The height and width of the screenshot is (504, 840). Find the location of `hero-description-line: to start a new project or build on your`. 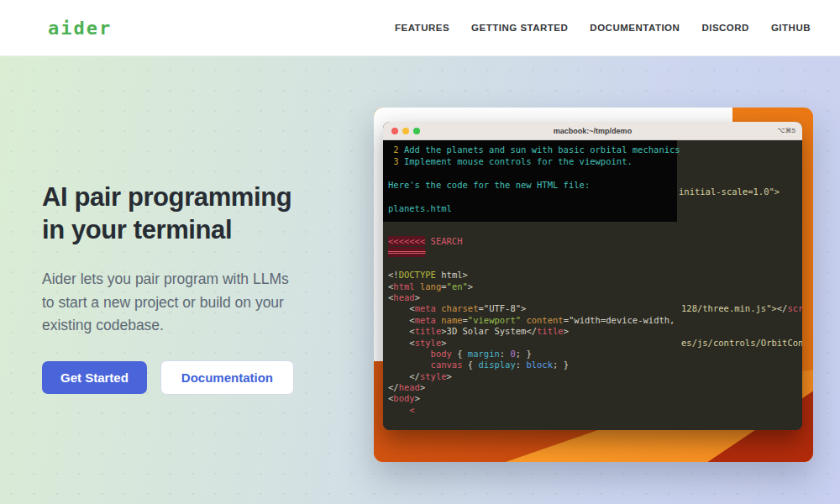

hero-description-line: to start a new project or build on your is located at coordinates (197, 303).